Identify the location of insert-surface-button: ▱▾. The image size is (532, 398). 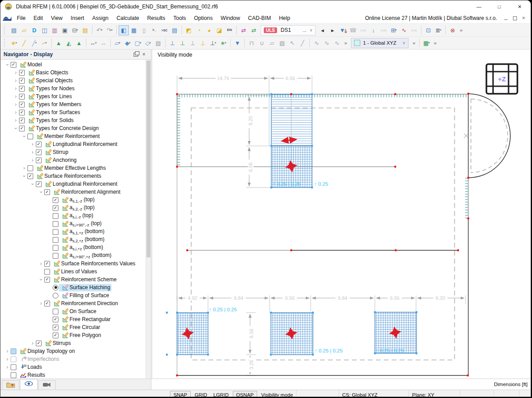
(118, 43).